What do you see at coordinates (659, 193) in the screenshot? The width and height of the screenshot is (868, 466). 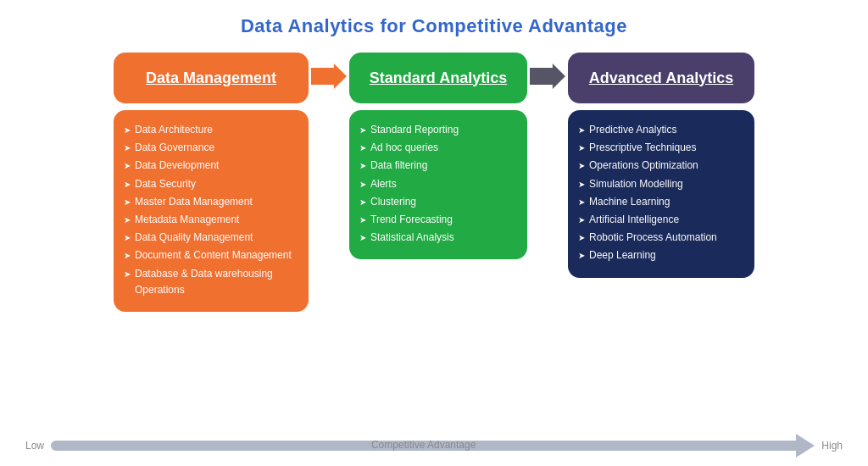 I see `list-advanced-analytics: ➤Predictive Analytics ➤Prescriptive Tech…` at bounding box center [659, 193].